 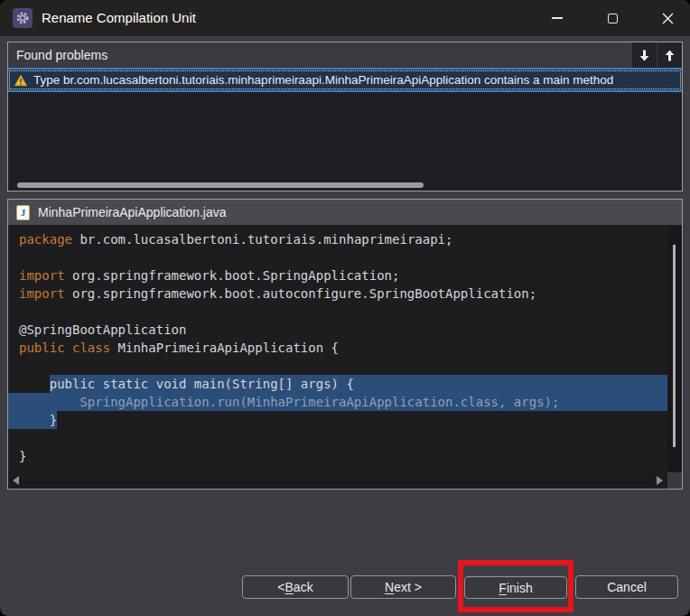 What do you see at coordinates (343, 330) in the screenshot?
I see `code-line: @SpringBootApplication` at bounding box center [343, 330].